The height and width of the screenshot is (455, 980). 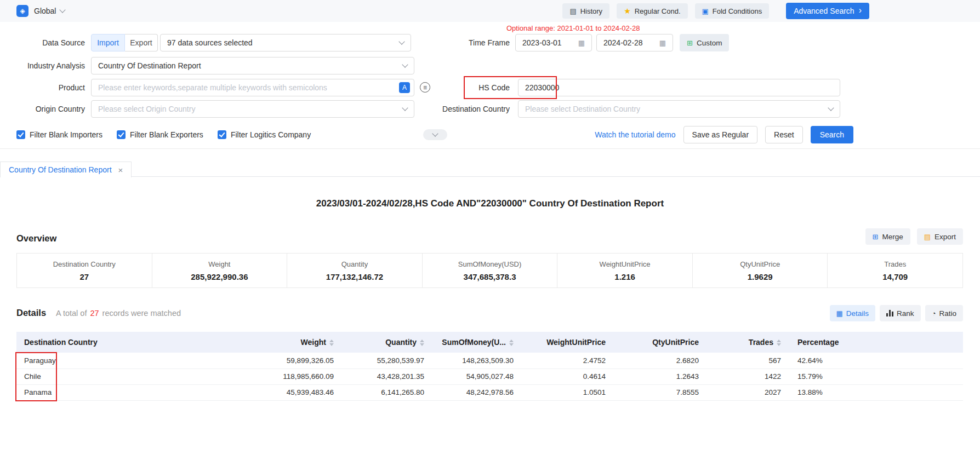 I want to click on pie-chart-icon: ◔, so click(x=934, y=313).